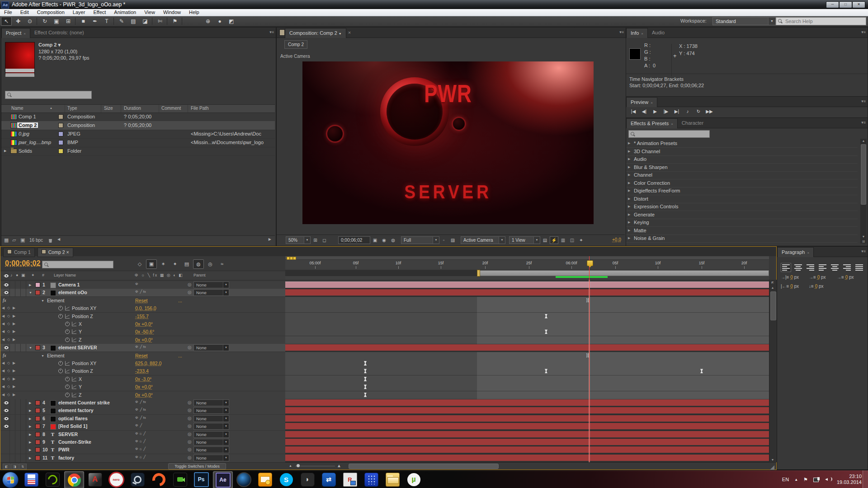 This screenshot has height=488, width=868. I want to click on start-button, so click(10, 480).